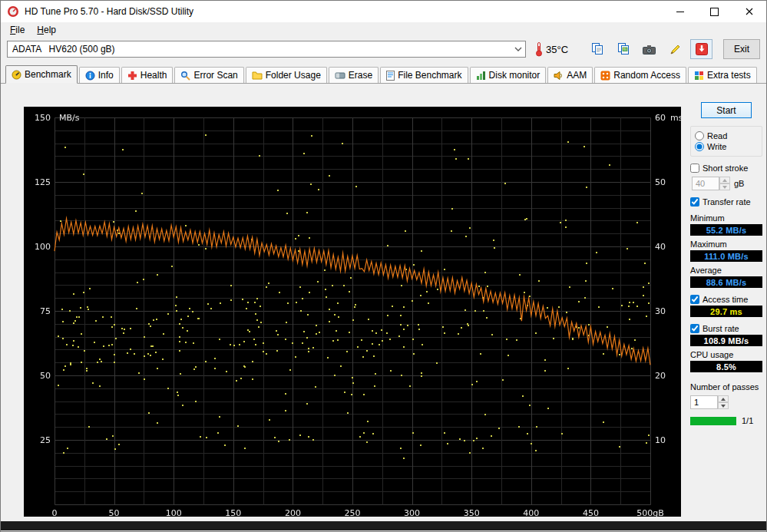 The image size is (767, 532). Describe the element at coordinates (46, 30) in the screenshot. I see `menu-item-help: Help` at that location.